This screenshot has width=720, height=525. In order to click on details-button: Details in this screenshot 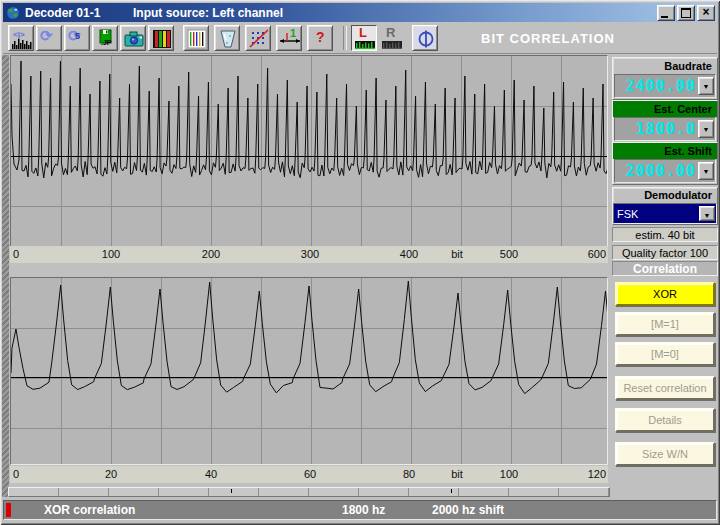, I will do `click(665, 420)`.